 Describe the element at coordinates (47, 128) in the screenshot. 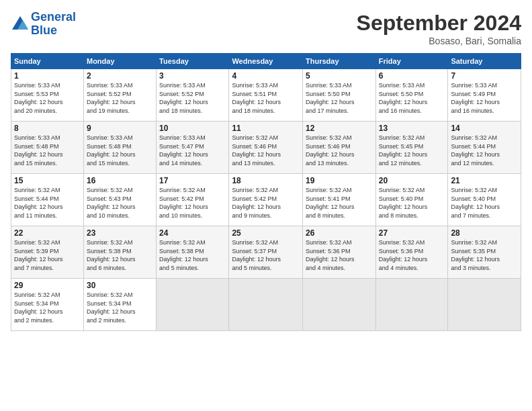

I see `day-number: 8` at that location.